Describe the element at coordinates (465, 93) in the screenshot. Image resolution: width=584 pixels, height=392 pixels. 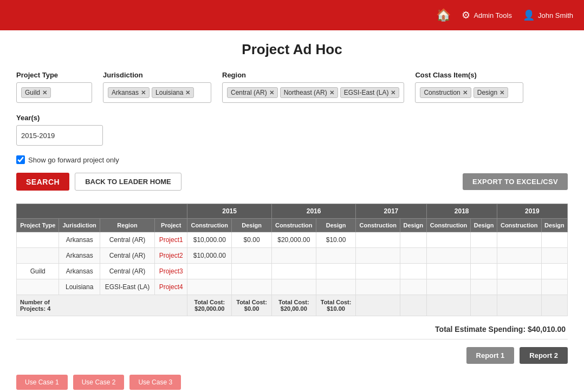
I see `construction-tag-close: ✕` at that location.